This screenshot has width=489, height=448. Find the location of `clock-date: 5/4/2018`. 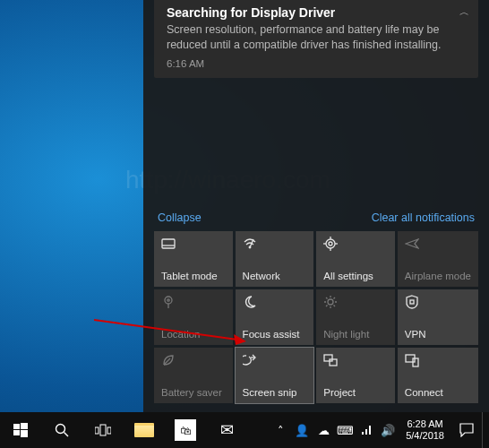

clock-date: 5/4/2018 is located at coordinates (425, 435).